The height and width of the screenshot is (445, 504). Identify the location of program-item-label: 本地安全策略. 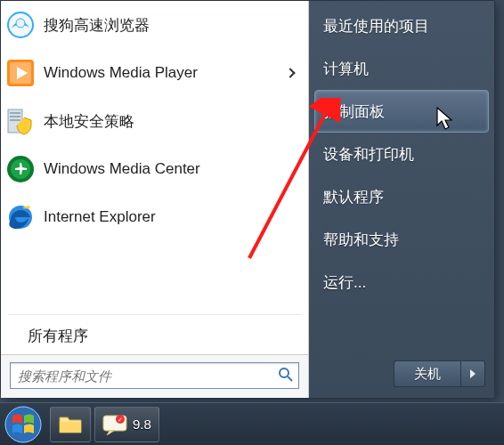
(171, 121).